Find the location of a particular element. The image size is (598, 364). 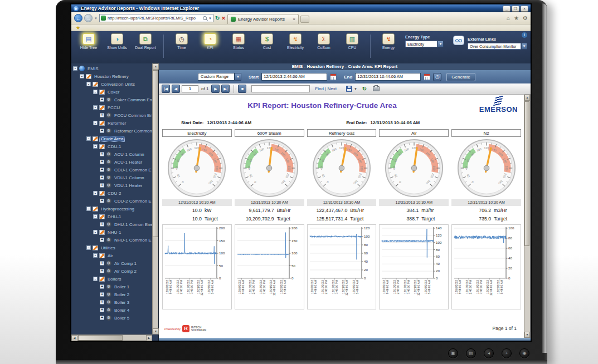

tree-item-boiler-2: +⚙Boiler 2 is located at coordinates (111, 294).